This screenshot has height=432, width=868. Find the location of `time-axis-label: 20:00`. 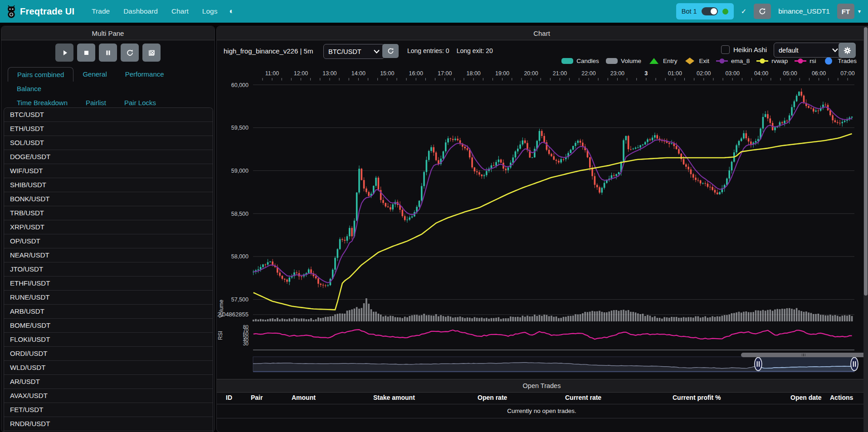

time-axis-label: 20:00 is located at coordinates (531, 73).